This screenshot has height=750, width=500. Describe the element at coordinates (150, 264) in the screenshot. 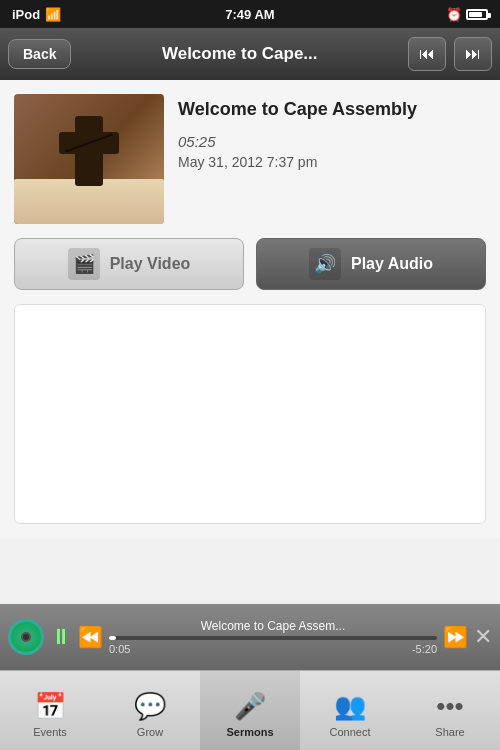

I see `play-video-label: Play Video` at that location.